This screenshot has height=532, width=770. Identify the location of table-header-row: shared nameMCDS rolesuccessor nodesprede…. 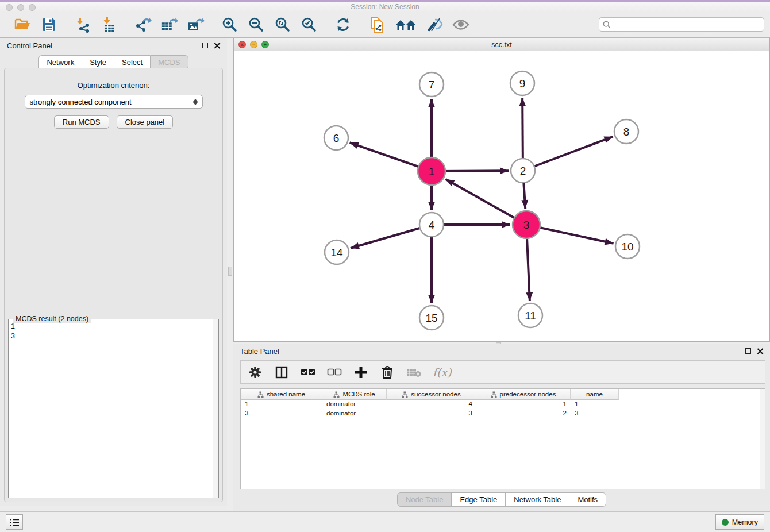
(503, 394).